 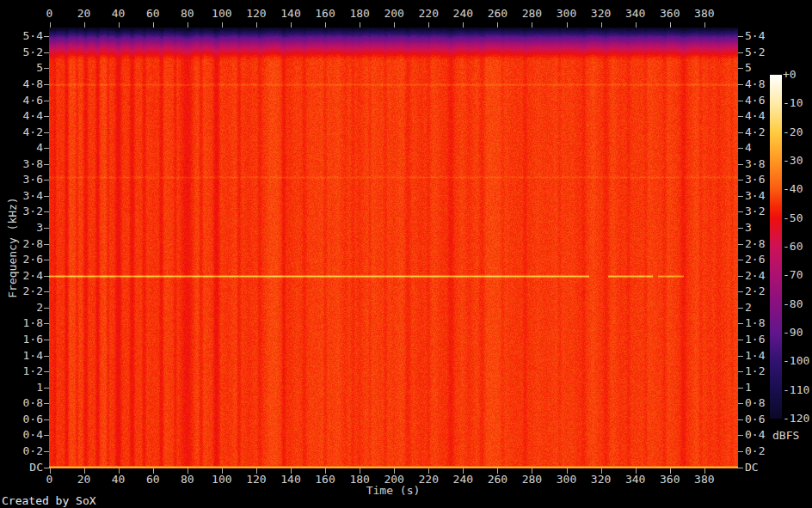 What do you see at coordinates (786, 435) in the screenshot?
I see `colorbar-unit-label: dBFS` at bounding box center [786, 435].